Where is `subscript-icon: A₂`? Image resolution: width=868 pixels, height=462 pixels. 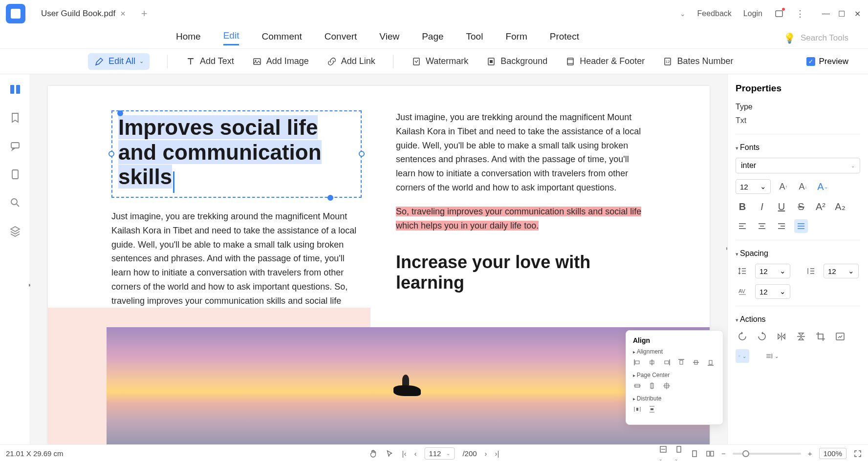 subscript-icon: A₂ is located at coordinates (840, 207).